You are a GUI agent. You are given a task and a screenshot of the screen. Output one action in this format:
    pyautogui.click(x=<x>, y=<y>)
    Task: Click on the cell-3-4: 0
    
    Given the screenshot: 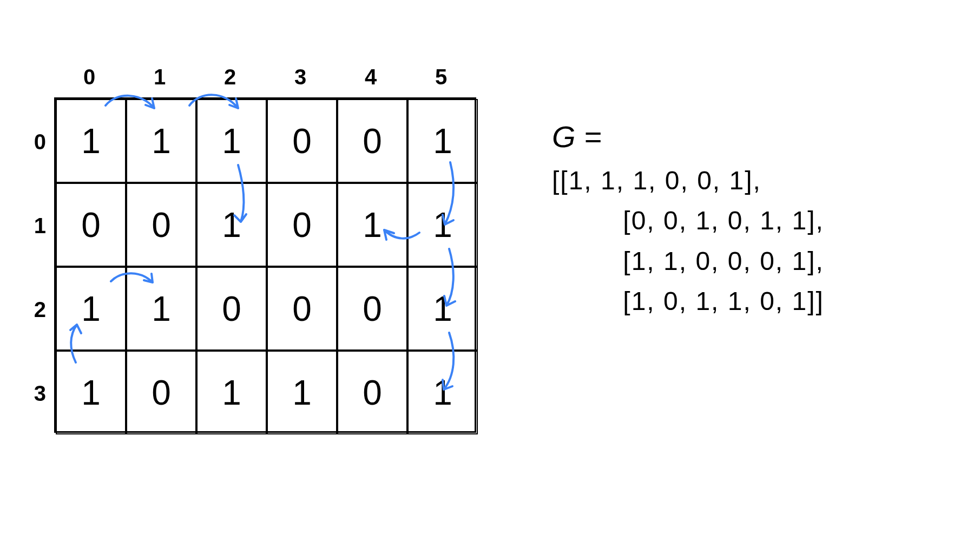 What is the action you would take?
    pyautogui.click(x=372, y=393)
    